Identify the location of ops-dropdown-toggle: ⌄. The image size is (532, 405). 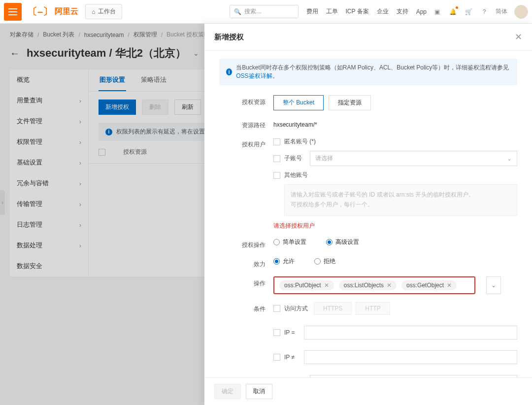
(494, 285).